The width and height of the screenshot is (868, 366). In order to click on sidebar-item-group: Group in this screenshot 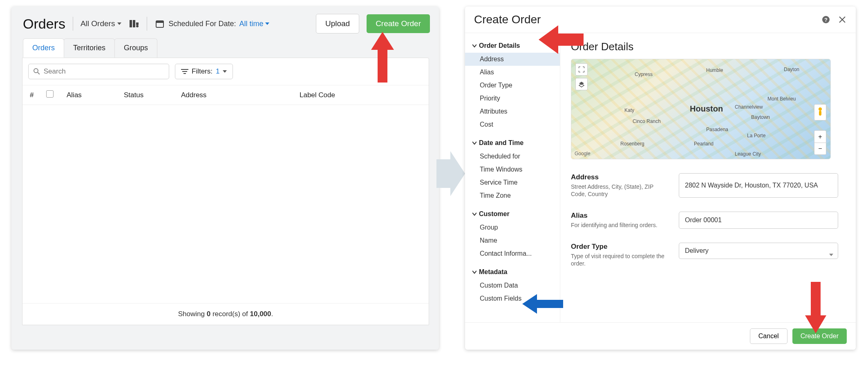, I will do `click(512, 228)`.